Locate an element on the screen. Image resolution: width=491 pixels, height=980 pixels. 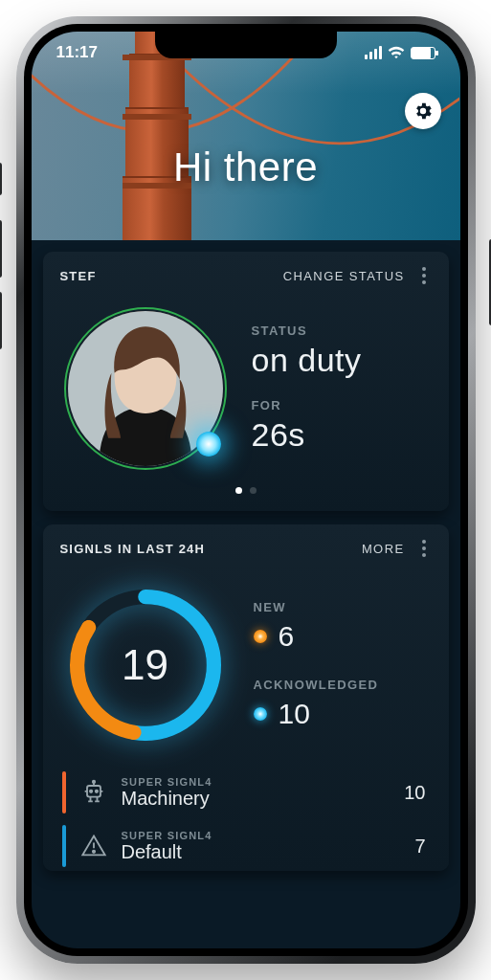
signals-total: 19 is located at coordinates (145, 665).